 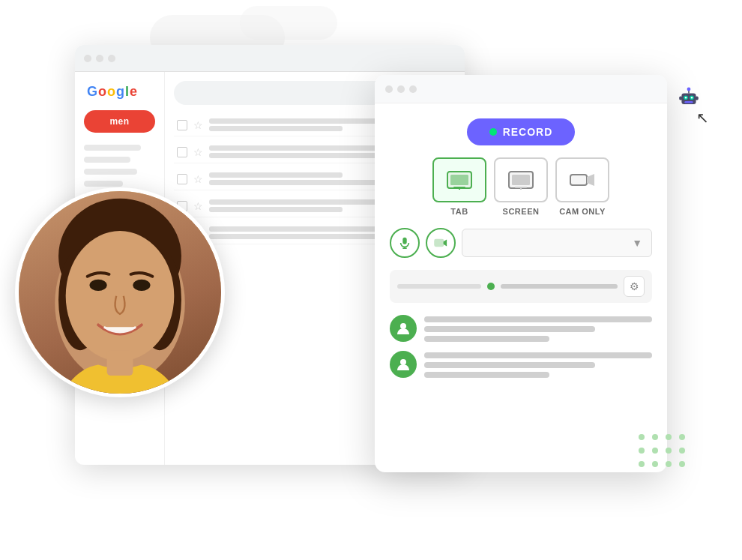 What do you see at coordinates (521, 286) in the screenshot?
I see `tab-bar-row: ⚙` at bounding box center [521, 286].